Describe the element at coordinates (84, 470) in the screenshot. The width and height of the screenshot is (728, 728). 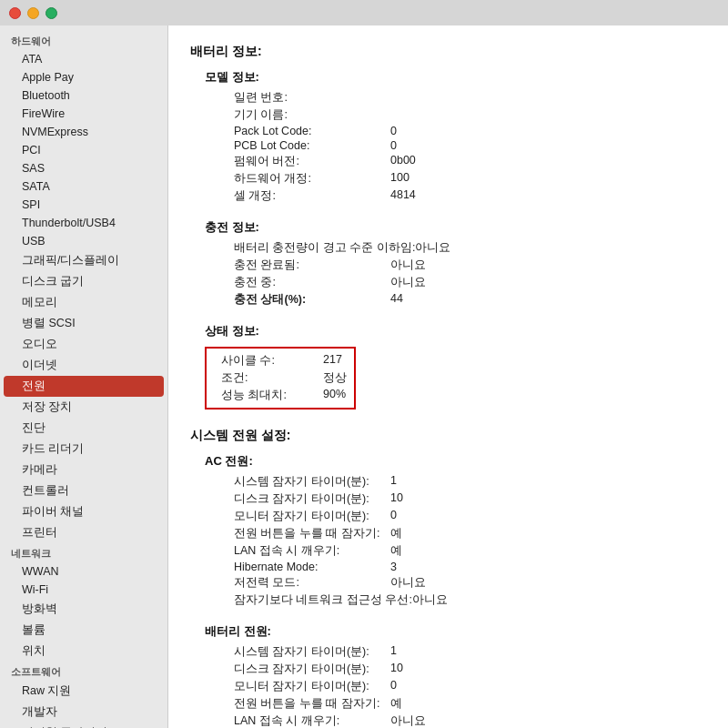
I see `sidebar-item-camera: 카메라` at that location.